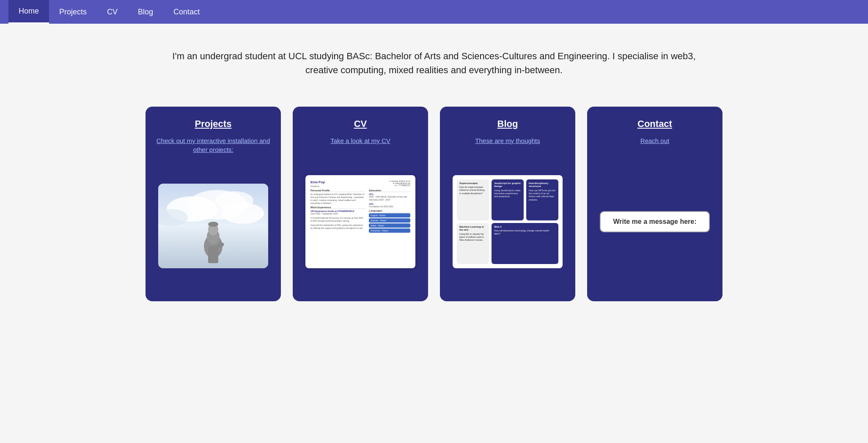  I want to click on navbar: Home Projects CV Blog Contact, so click(434, 12).